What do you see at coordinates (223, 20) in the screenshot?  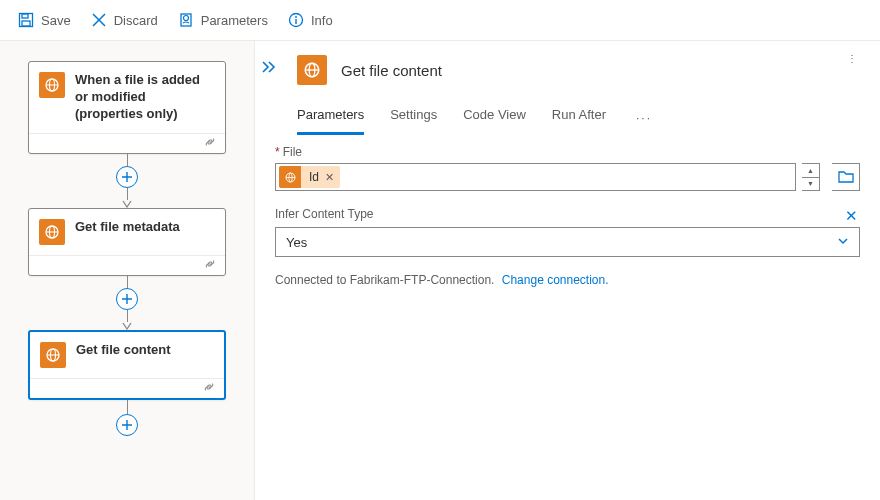 I see `parameters-button: Parameters` at bounding box center [223, 20].